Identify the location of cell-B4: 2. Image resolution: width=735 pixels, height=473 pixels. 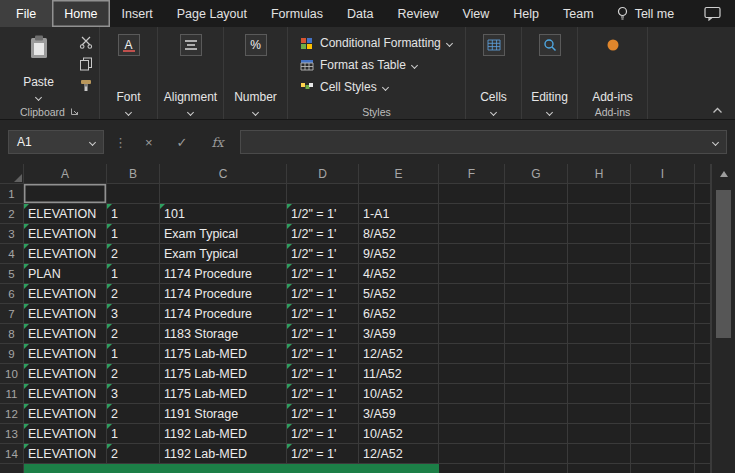
(134, 254).